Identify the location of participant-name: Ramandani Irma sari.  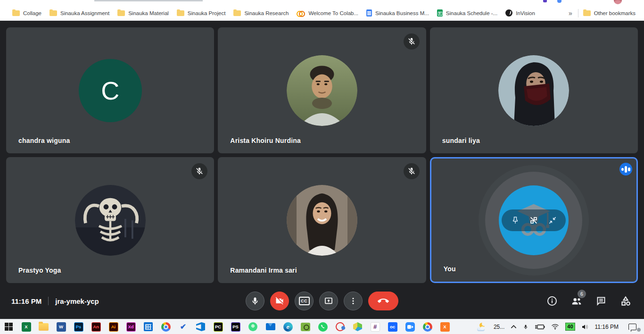
(264, 270).